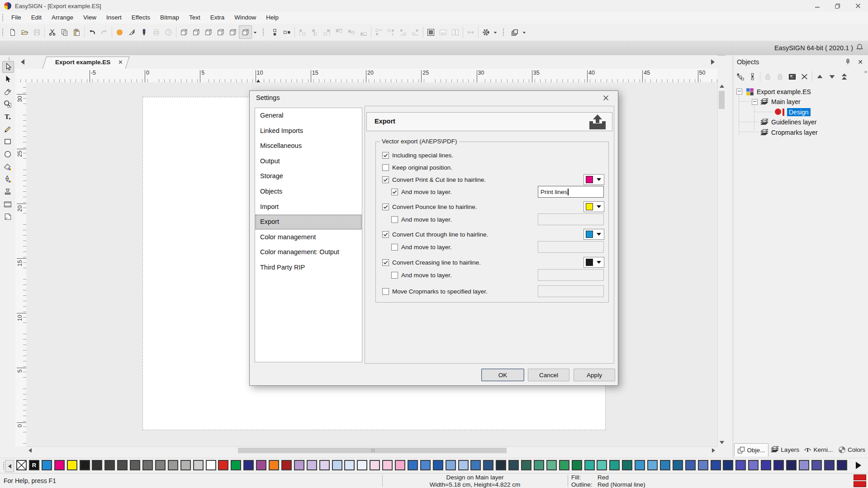  Describe the element at coordinates (308, 146) in the screenshot. I see `settings-nav-miscellaneous: Miscellaneous` at that location.